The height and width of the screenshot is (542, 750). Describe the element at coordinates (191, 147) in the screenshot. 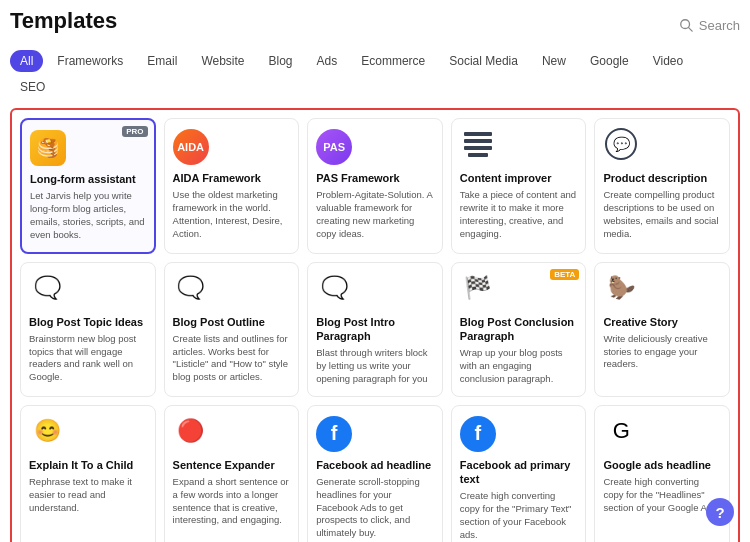

I see `aida-icon: AIDA` at that location.